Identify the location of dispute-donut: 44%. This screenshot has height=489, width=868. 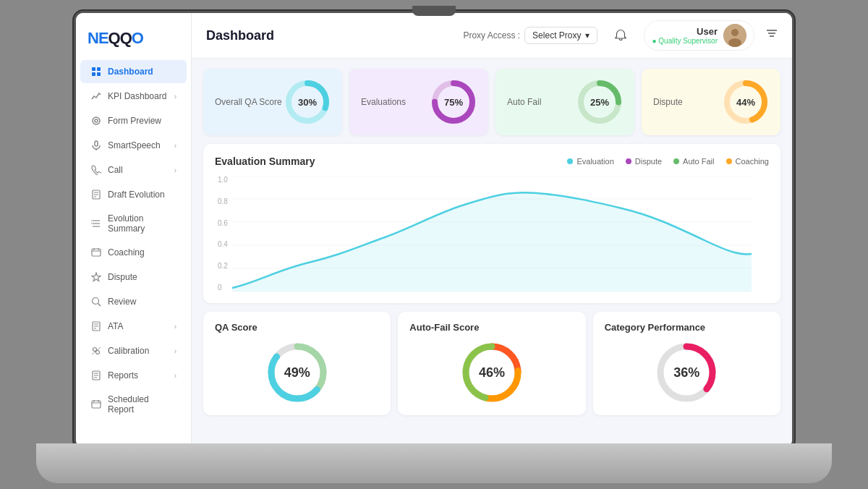
(746, 102).